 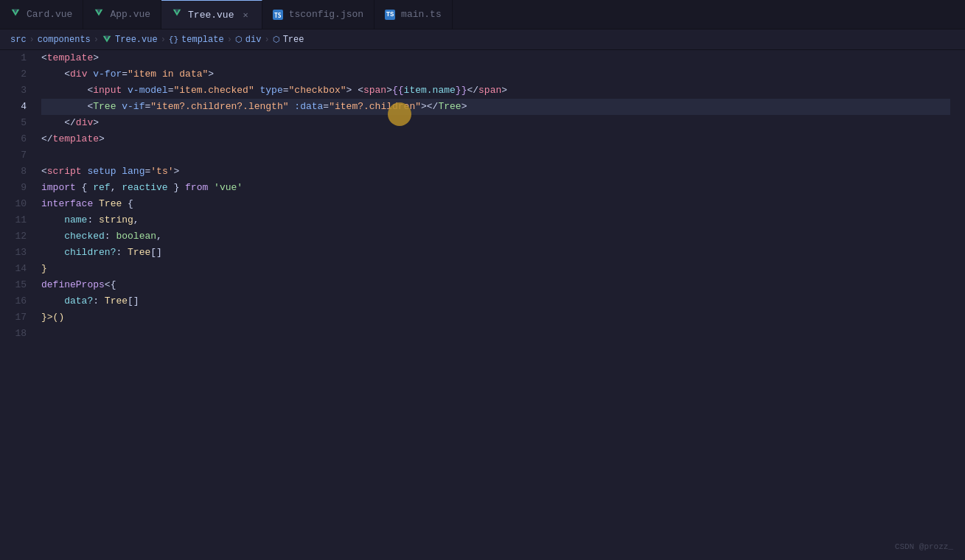 What do you see at coordinates (495, 74) in the screenshot?
I see `code-line-2: <div v-for="item in data">` at bounding box center [495, 74].